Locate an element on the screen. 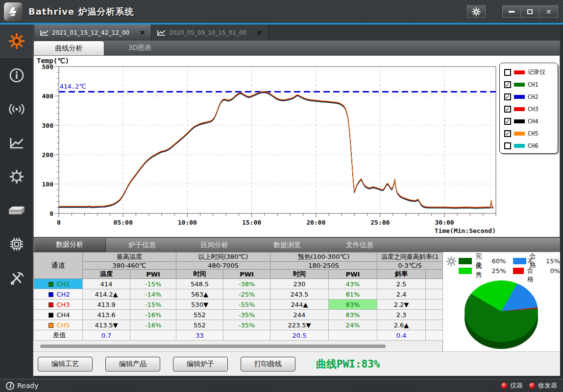  table-row-CH5: CH5413.5▼-16%552-35%223.5▼24%2.6▲ is located at coordinates (238, 325).